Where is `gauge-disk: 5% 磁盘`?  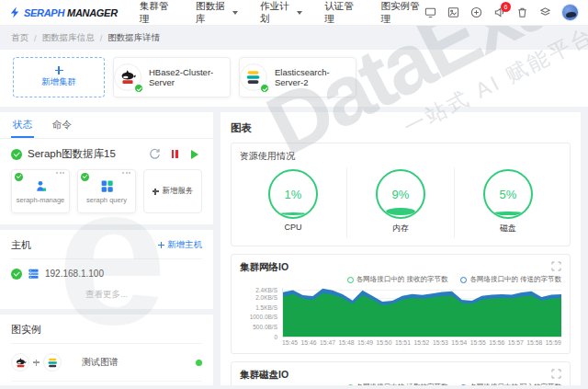 gauge-disk: 5% 磁盘 is located at coordinates (508, 202).